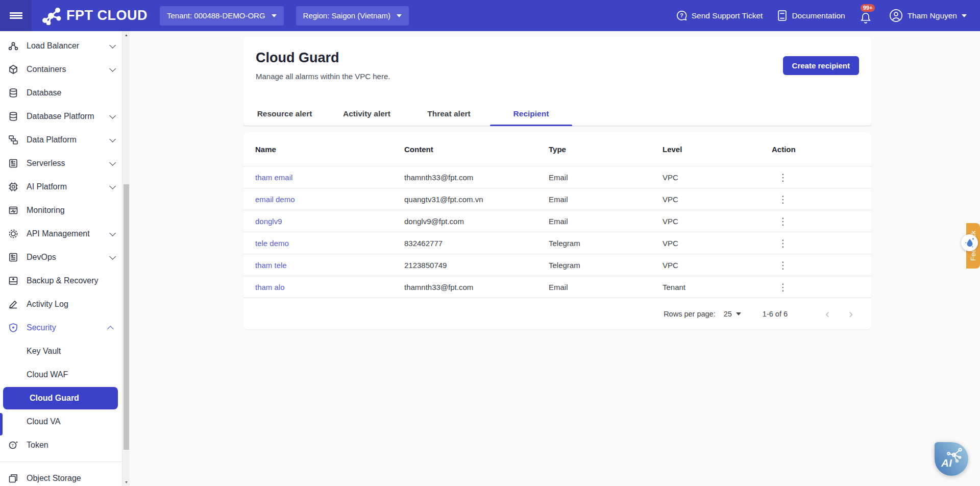 This screenshot has height=486, width=980. Describe the element at coordinates (61, 93) in the screenshot. I see `sidebar-item-database: Database` at that location.